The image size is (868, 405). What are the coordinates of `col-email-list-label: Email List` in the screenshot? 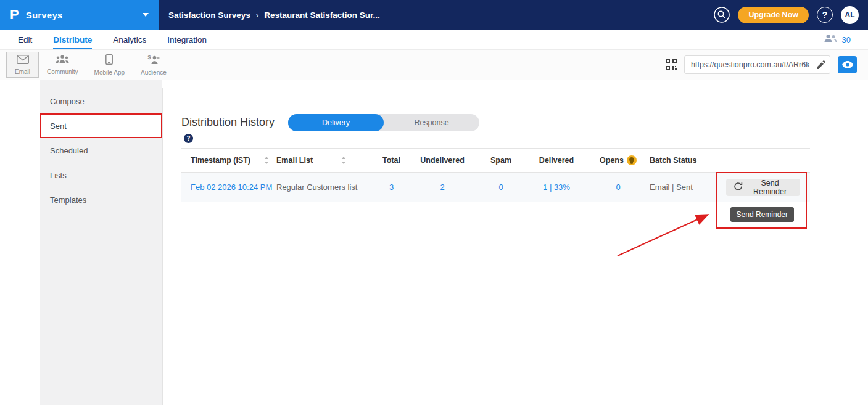 It's located at (295, 160).